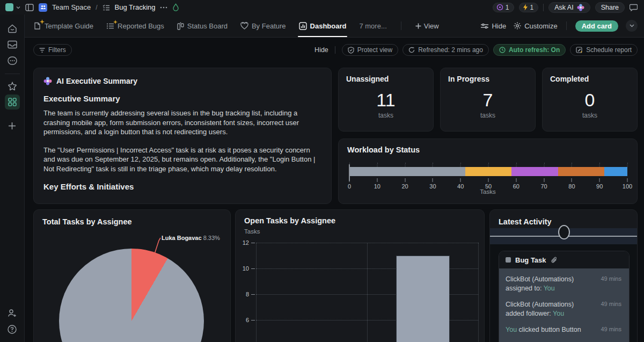  What do you see at coordinates (183, 160) in the screenshot?
I see `summary-paragraph-2: The "User Permissions | Incorrect Access…` at bounding box center [183, 160].